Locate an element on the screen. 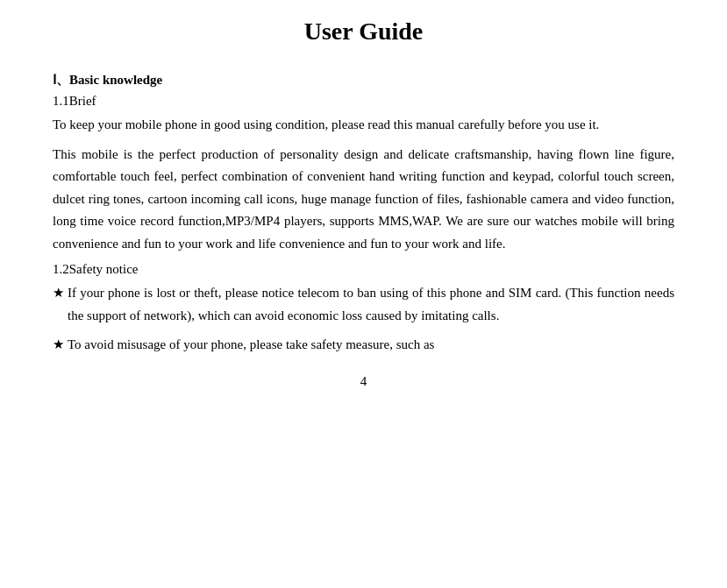 This screenshot has height=588, width=727. star-item-1-text: If your phone is lost or theft, please n… is located at coordinates (371, 305).